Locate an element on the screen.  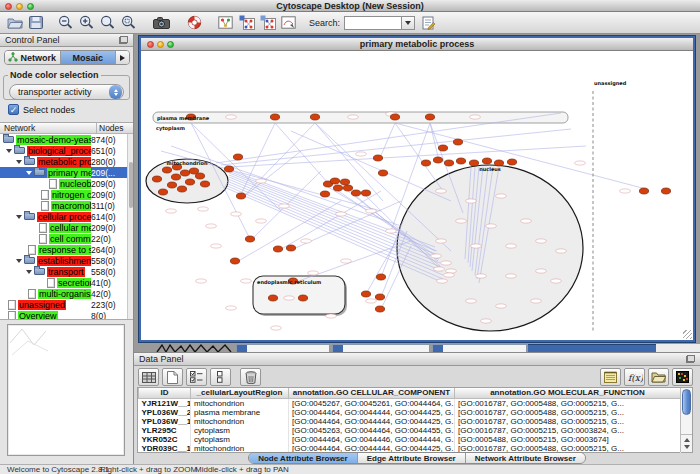
tab-overflow-button is located at coordinates (122, 58).